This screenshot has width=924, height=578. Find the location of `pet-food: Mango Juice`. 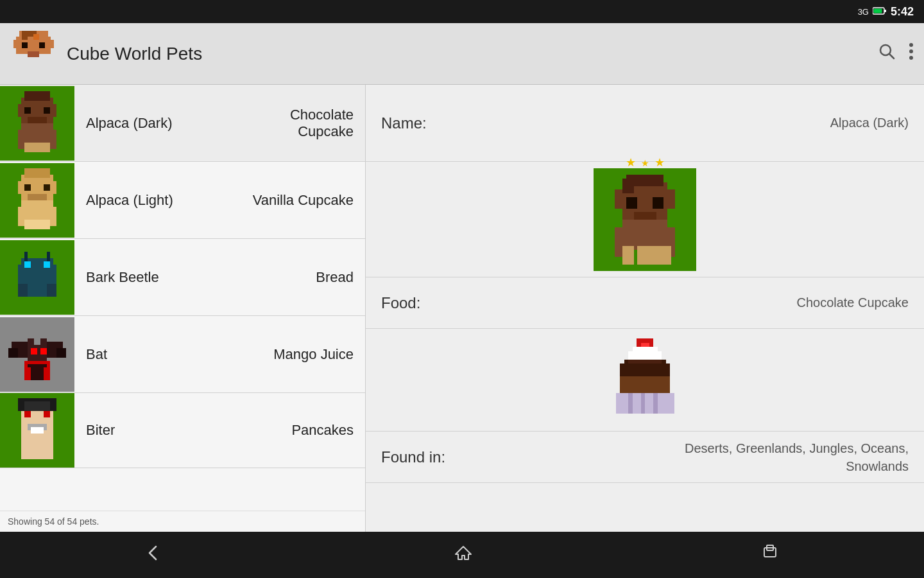

pet-food: Mango Juice is located at coordinates (313, 355).